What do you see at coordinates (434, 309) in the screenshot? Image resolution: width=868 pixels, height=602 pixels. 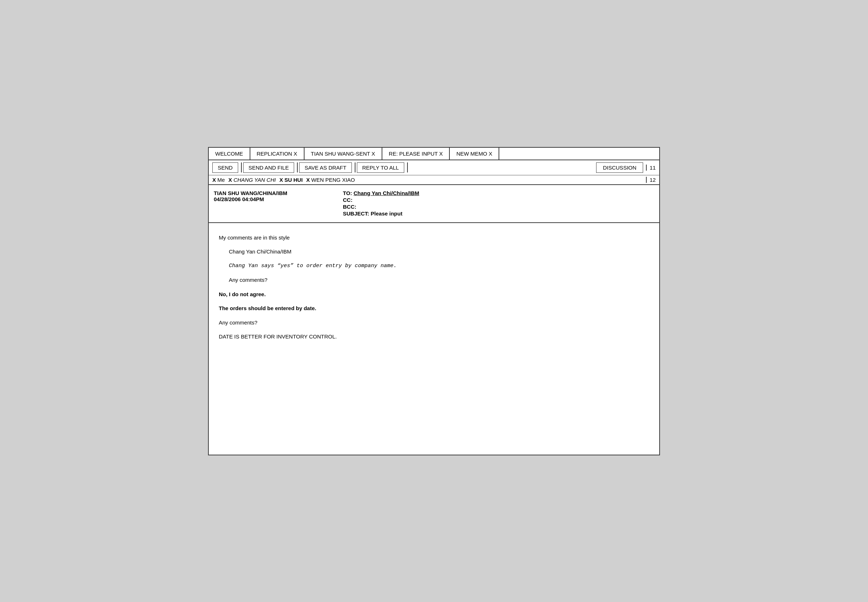 I see `body-line-6: The orders should be entered by date.` at bounding box center [434, 309].